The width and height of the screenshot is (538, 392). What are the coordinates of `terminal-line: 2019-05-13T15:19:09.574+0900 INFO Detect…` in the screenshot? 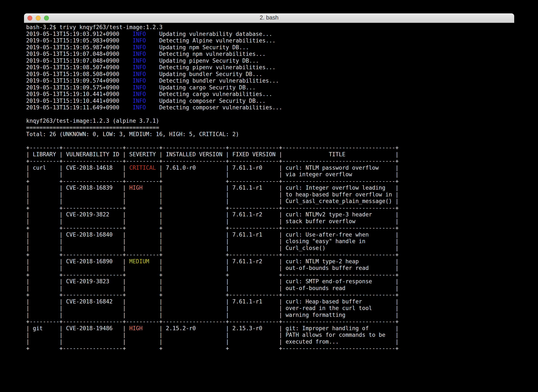 It's located at (270, 81).